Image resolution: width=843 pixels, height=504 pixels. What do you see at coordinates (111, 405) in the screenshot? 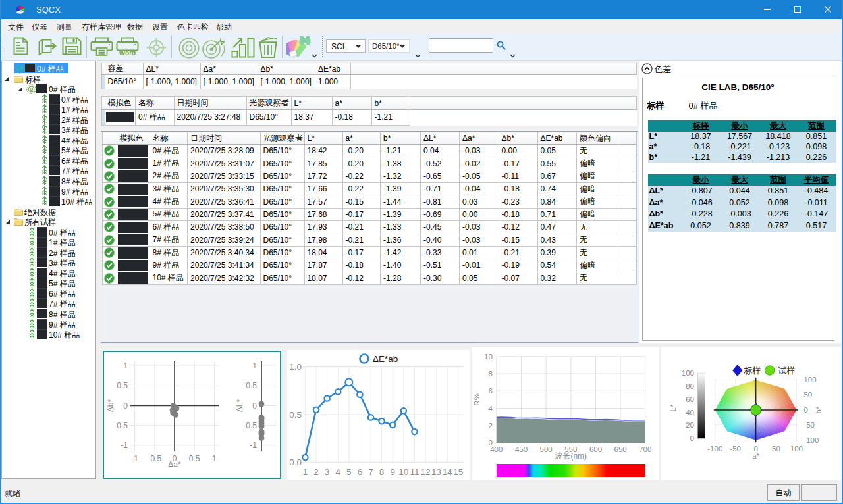
I see `svg-text: Δb*` at bounding box center [111, 405].